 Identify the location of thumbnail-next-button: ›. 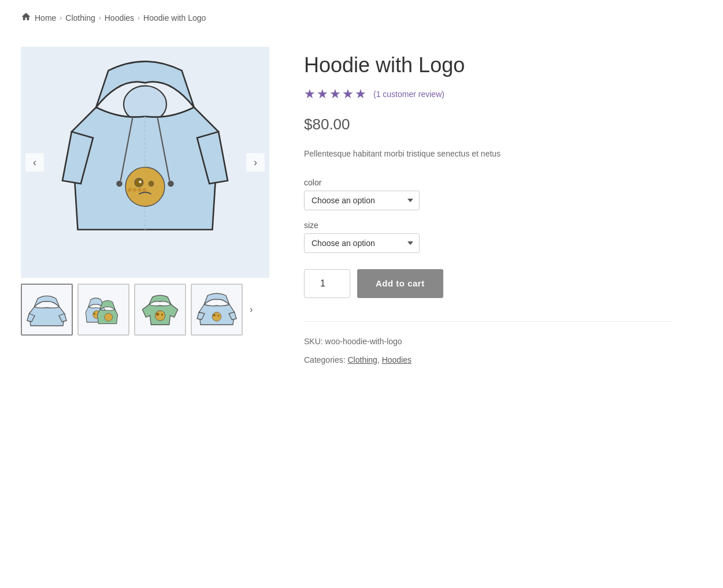
(251, 310).